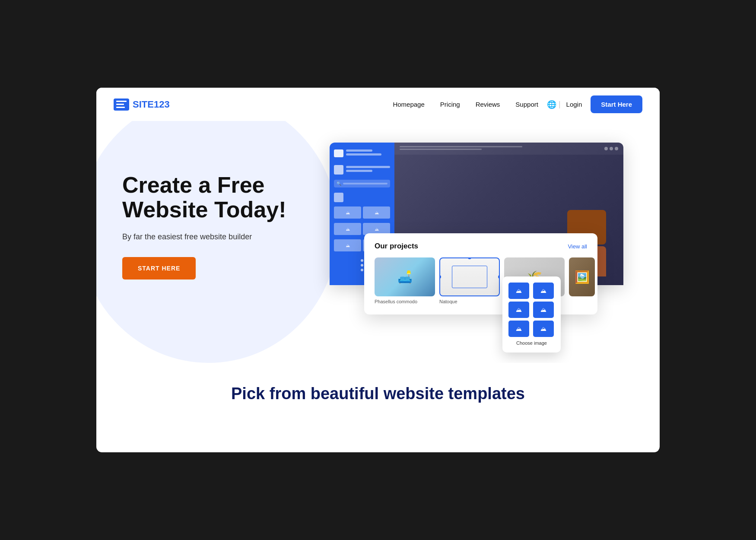 The image size is (756, 540). I want to click on logo: SITE123, so click(142, 105).